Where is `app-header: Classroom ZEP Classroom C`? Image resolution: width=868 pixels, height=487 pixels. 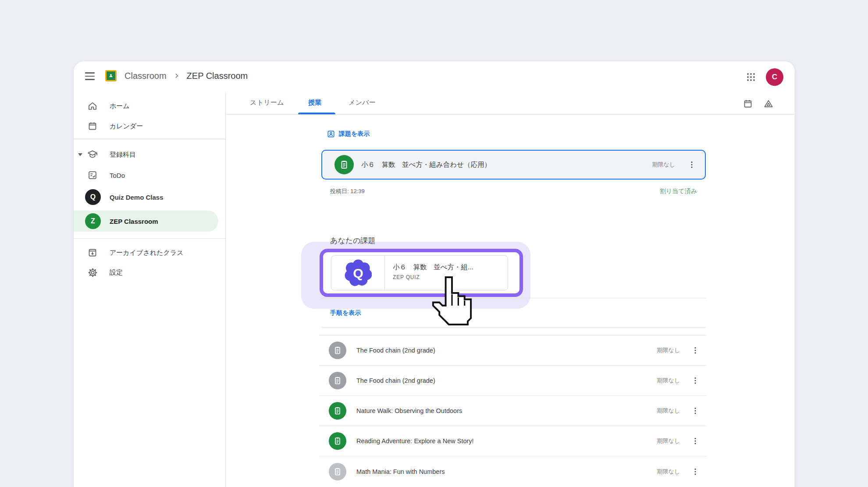 app-header: Classroom ZEP Classroom C is located at coordinates (434, 77).